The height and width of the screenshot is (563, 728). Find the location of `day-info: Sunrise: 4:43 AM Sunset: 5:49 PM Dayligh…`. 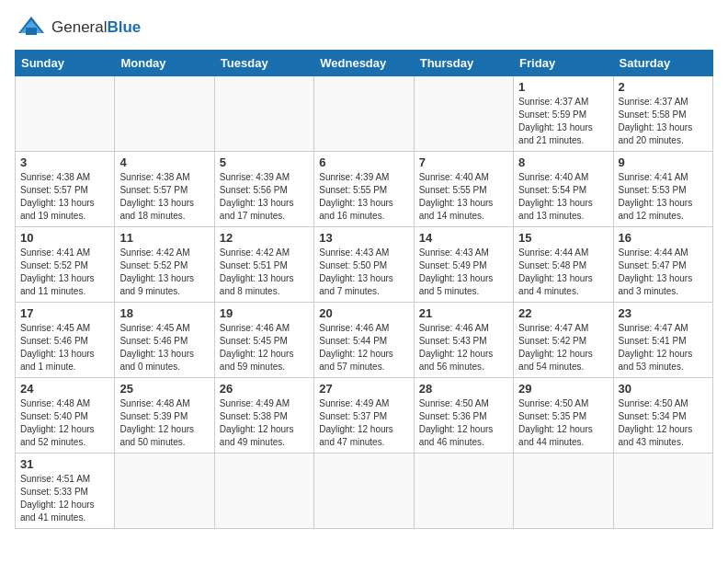

day-info: Sunrise: 4:43 AM Sunset: 5:49 PM Dayligh… is located at coordinates (463, 272).